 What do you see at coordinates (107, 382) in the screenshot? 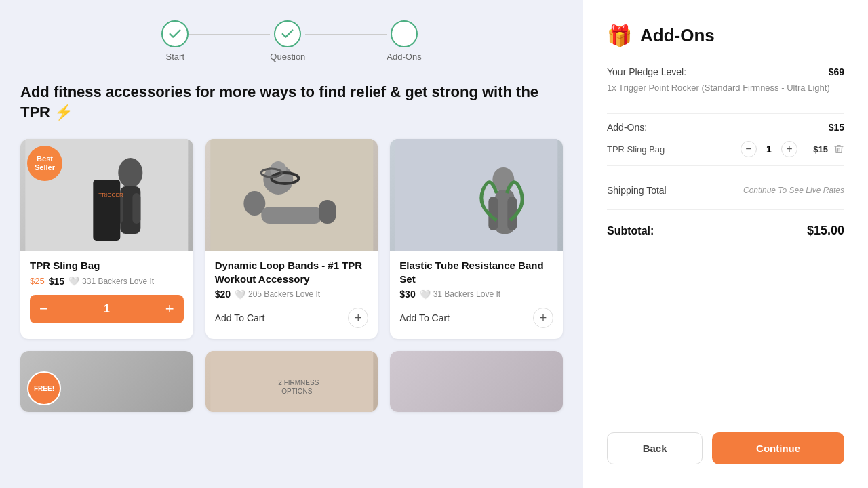
I see `product-image-bottom-1: FREE!` at bounding box center [107, 382].